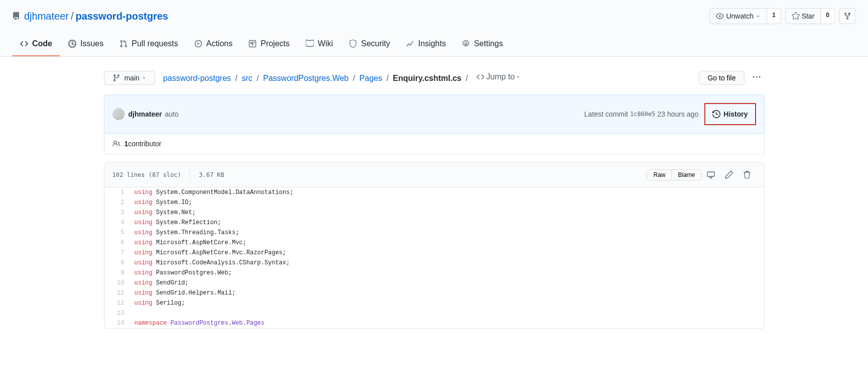  Describe the element at coordinates (319, 44) in the screenshot. I see `tab-wiki: Wiki` at that location.